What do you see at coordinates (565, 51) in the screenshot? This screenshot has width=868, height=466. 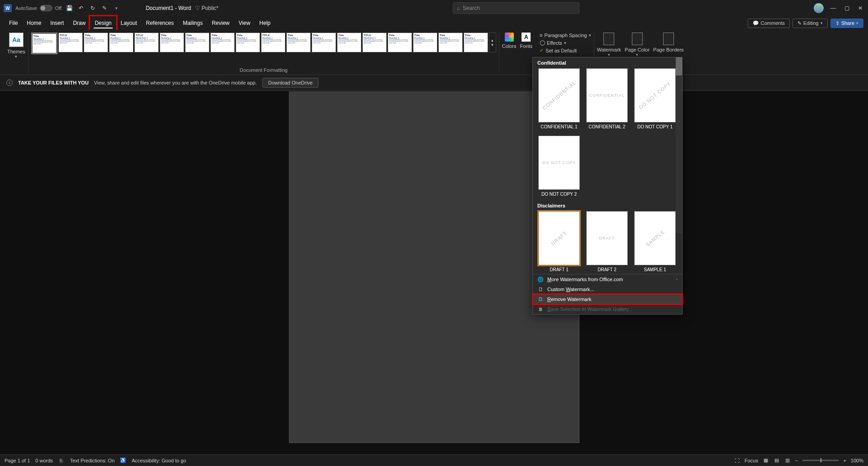 I see `set-default-button: ✓ Set as Default` at bounding box center [565, 51].